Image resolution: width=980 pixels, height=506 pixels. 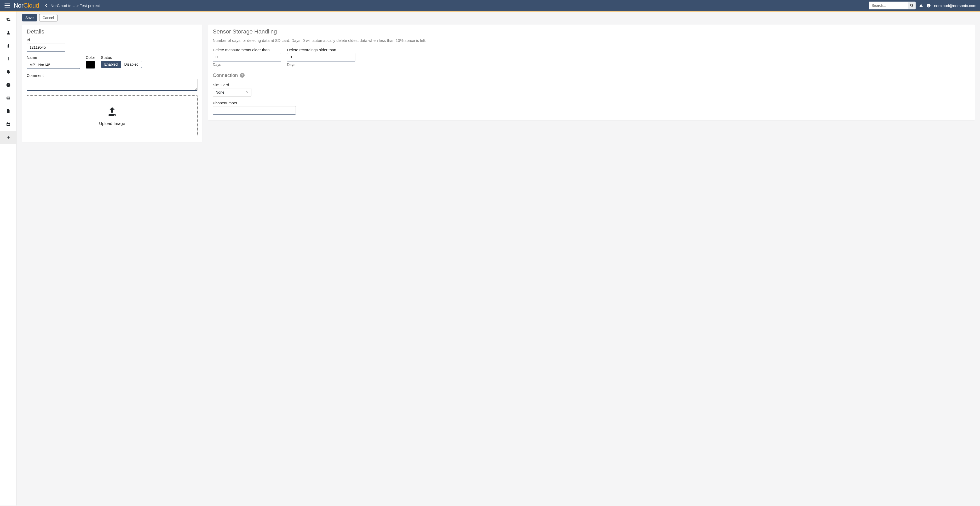 What do you see at coordinates (8, 72) in the screenshot?
I see `sidebar-item-notify` at bounding box center [8, 72].